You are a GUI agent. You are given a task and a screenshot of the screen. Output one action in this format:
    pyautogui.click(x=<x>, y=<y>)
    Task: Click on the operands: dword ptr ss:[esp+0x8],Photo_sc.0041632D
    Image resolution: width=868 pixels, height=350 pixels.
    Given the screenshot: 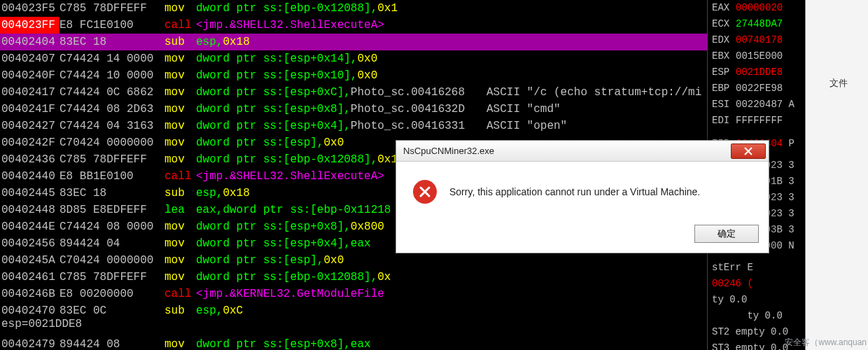 What is the action you would take?
    pyautogui.click(x=330, y=109)
    